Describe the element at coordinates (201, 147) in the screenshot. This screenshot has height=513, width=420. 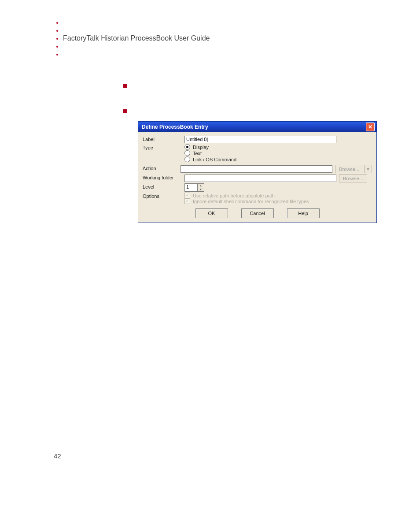
I see `radio-label: Display` at that location.